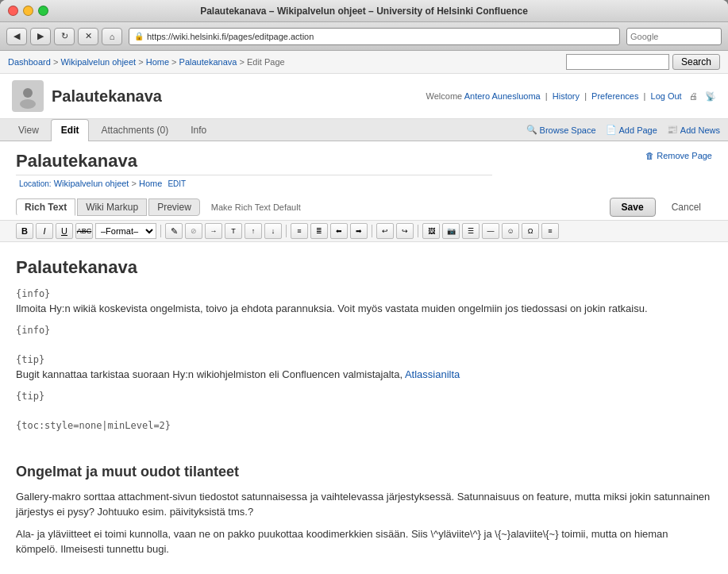 This screenshot has width=728, height=574. Describe the element at coordinates (44, 231) in the screenshot. I see `italic-button: I` at that location.